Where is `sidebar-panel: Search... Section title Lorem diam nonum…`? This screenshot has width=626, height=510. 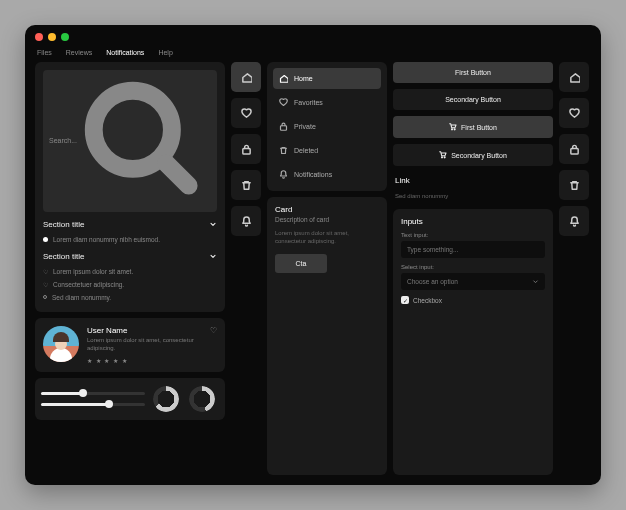
sidebar-panel: Search... Section title Lorem diam nonum… is located at coordinates (130, 187).